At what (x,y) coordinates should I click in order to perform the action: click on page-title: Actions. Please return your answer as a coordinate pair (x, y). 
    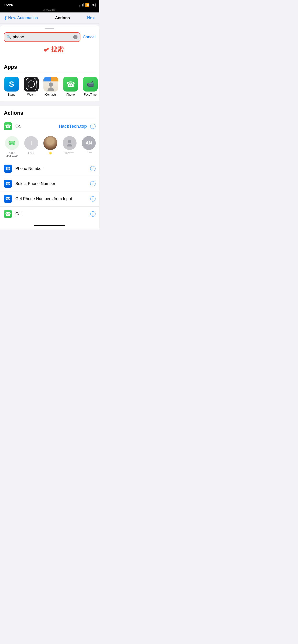
    Looking at the image, I should click on (62, 18).